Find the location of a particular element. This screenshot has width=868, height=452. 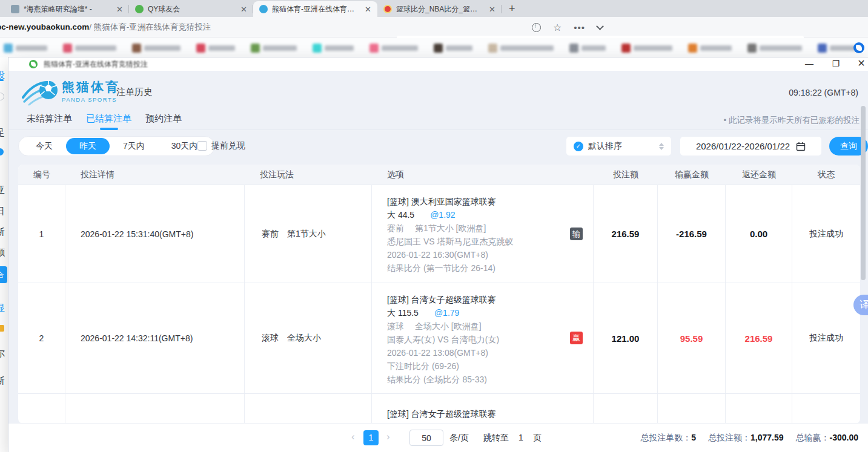

date-range-value: 2026/01/22-2026/01/22 is located at coordinates (743, 146).